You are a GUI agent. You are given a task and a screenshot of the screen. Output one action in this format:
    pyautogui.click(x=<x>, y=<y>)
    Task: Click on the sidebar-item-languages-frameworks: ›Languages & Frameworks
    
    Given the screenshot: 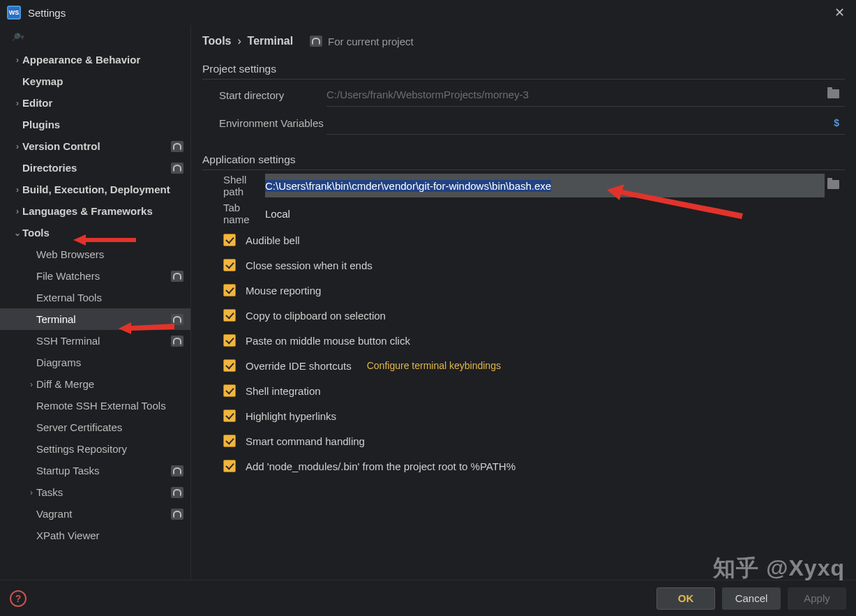 What is the action you would take?
    pyautogui.click(x=95, y=211)
    